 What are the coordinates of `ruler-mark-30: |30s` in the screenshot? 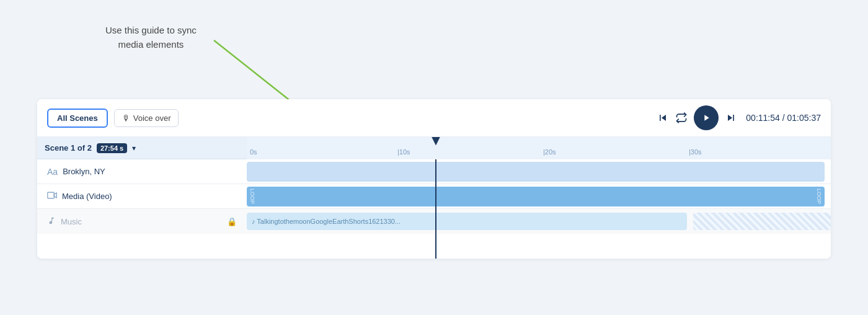 It's located at (696, 152).